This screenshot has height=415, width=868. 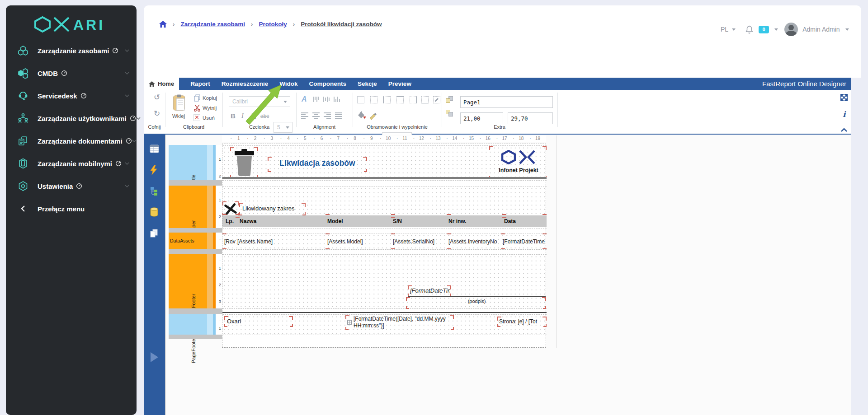 What do you see at coordinates (458, 221) in the screenshot?
I see `header-cell: Nr inw.` at bounding box center [458, 221].